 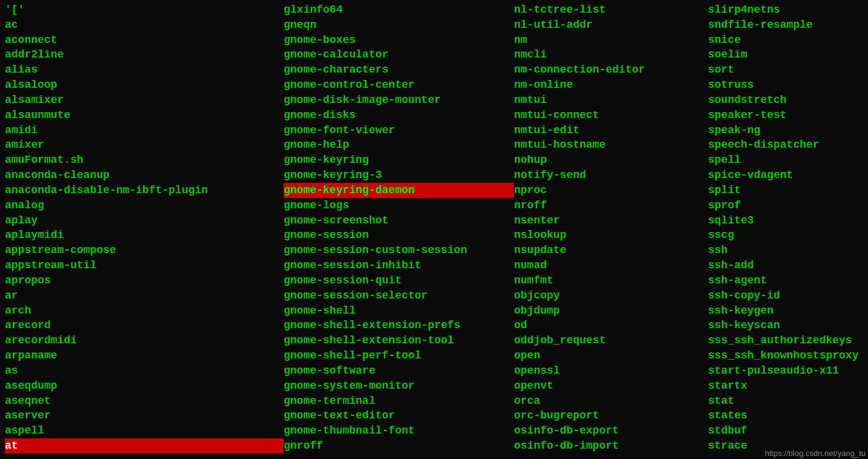 I want to click on list-item: ssh-copy-id, so click(x=788, y=296).